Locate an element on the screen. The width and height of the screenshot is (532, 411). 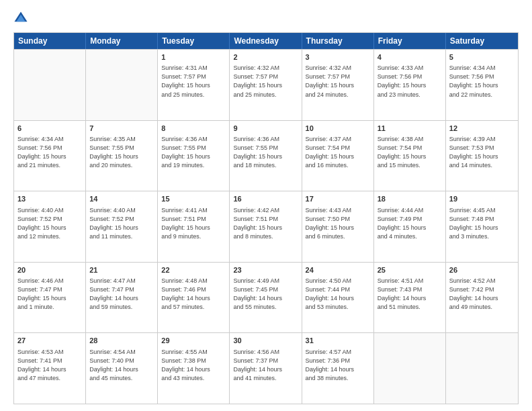
date-number: 16 is located at coordinates (265, 199).